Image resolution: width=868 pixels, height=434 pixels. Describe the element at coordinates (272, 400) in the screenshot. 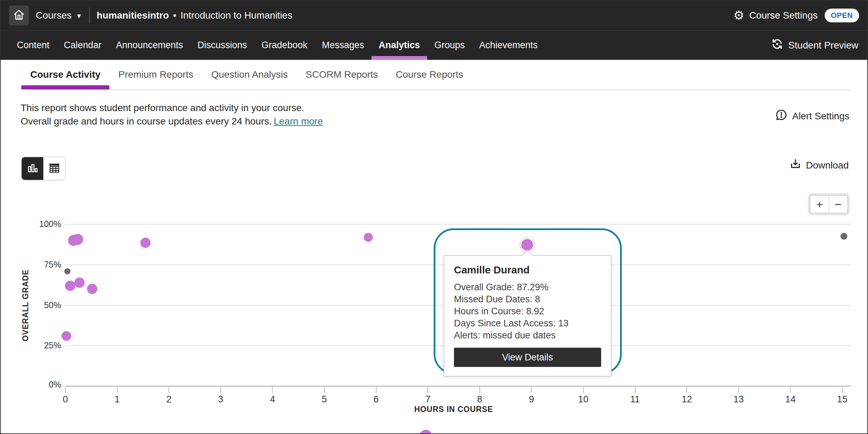

I see `x-tick-label-4: 4` at that location.